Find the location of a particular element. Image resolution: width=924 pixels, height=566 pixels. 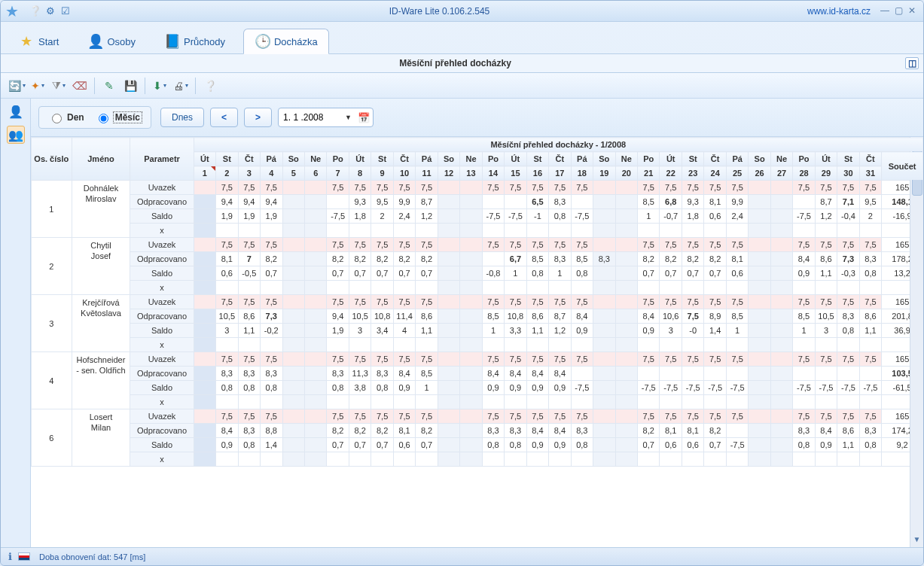

col-daynum: 15 is located at coordinates (515, 173).